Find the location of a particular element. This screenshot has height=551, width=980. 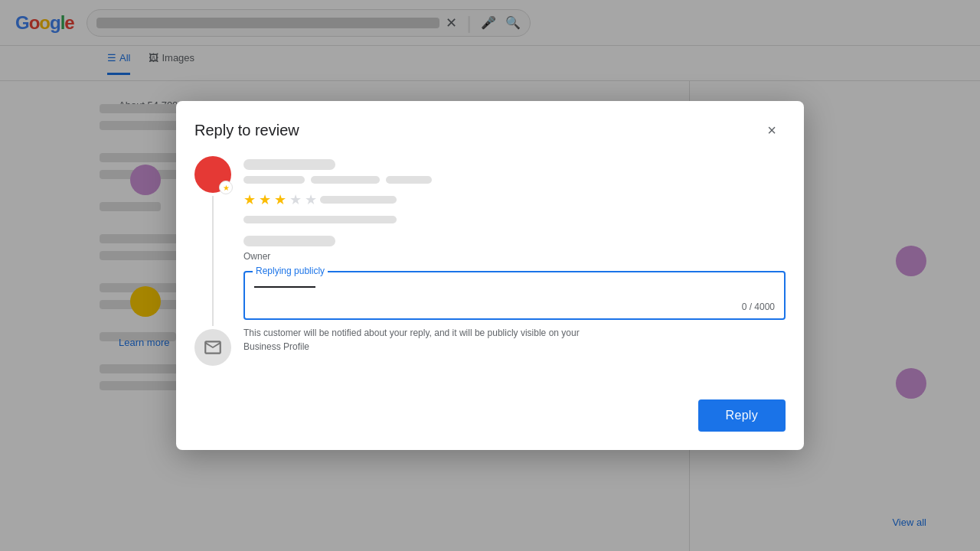

thread-line is located at coordinates (213, 261).